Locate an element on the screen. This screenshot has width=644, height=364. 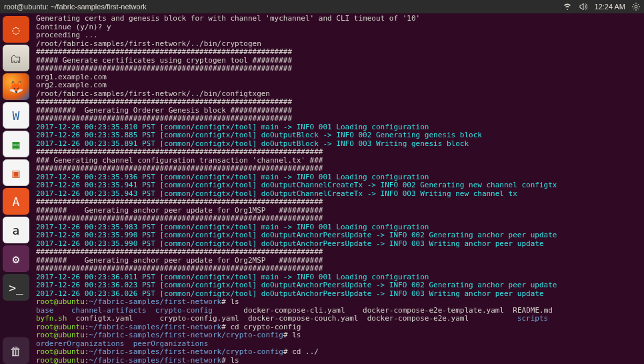
terminal-line: ########################################… is located at coordinates (338, 69).